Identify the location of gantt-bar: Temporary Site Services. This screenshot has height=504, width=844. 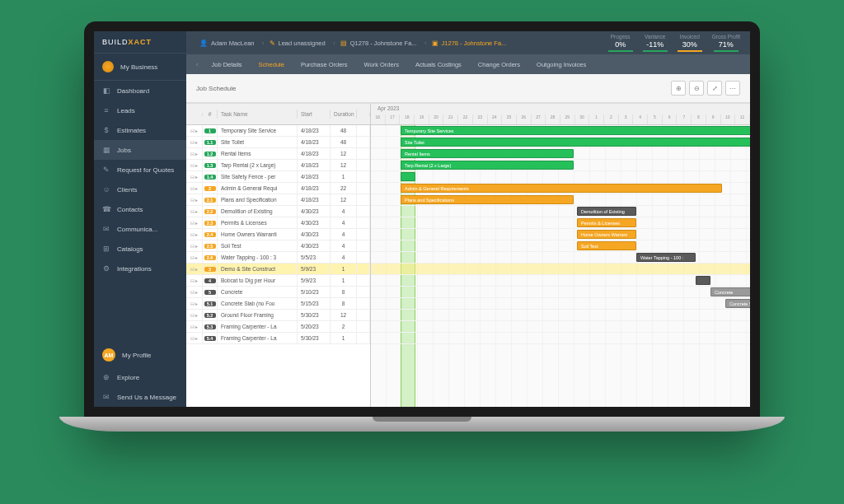
(575, 130).